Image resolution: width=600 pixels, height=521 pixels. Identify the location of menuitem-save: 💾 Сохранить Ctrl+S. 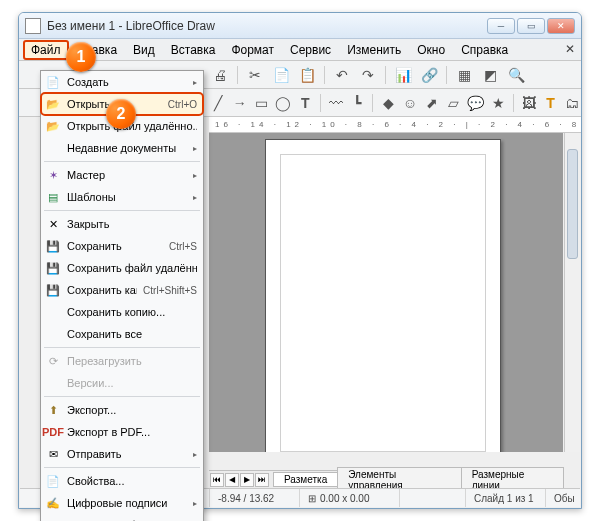
(122, 246).